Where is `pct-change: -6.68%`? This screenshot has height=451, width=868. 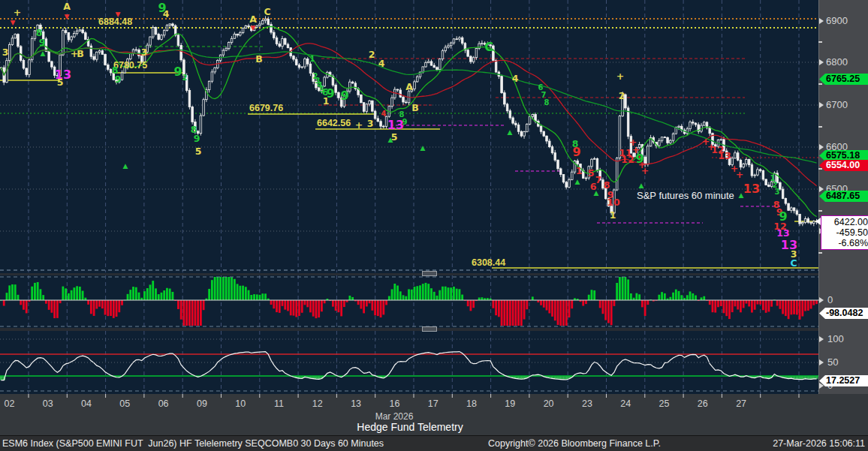
pct-change: -6.68% is located at coordinates (845, 243).